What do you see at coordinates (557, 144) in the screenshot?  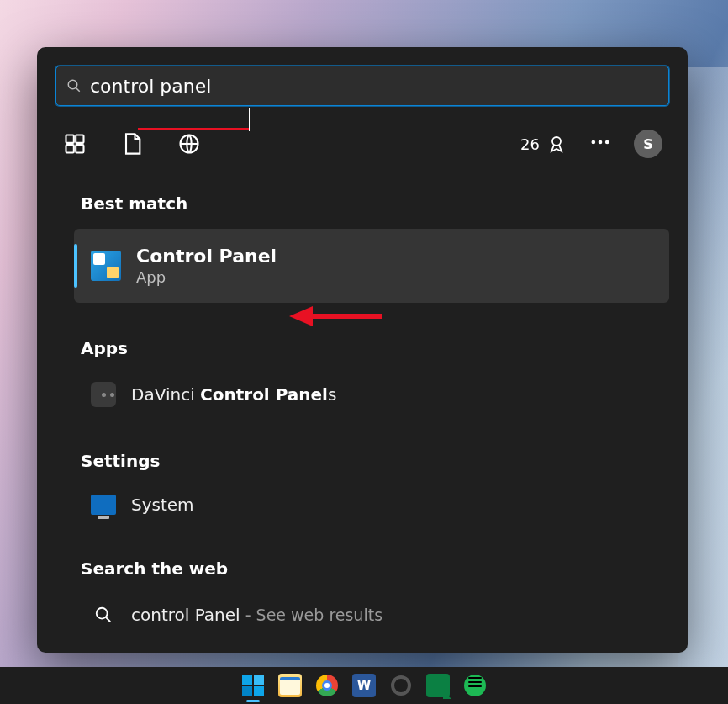 I see `medal-icon` at bounding box center [557, 144].